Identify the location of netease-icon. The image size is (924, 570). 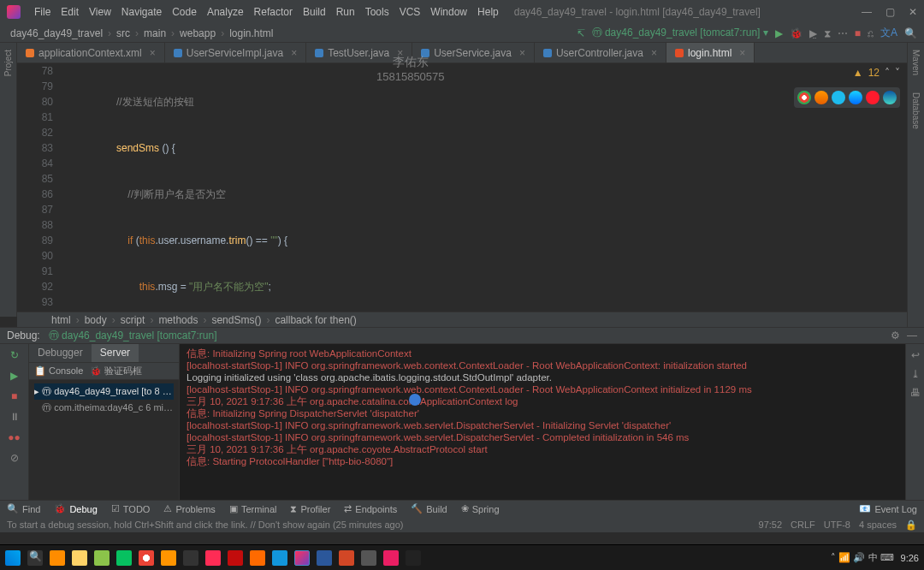
(235, 558).